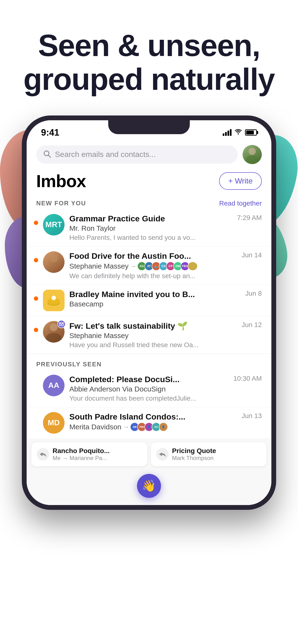 The width and height of the screenshot is (298, 644). What do you see at coordinates (149, 228) in the screenshot?
I see `email-item: MRT Grammar Practice Guide 7:29 AM Mr. R…` at bounding box center [149, 228].